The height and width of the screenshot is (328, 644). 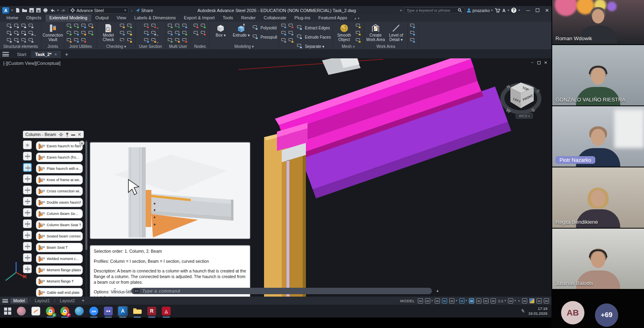 What do you see at coordinates (17, 41) in the screenshot?
I see `z-profile-icon` at bounding box center [17, 41].